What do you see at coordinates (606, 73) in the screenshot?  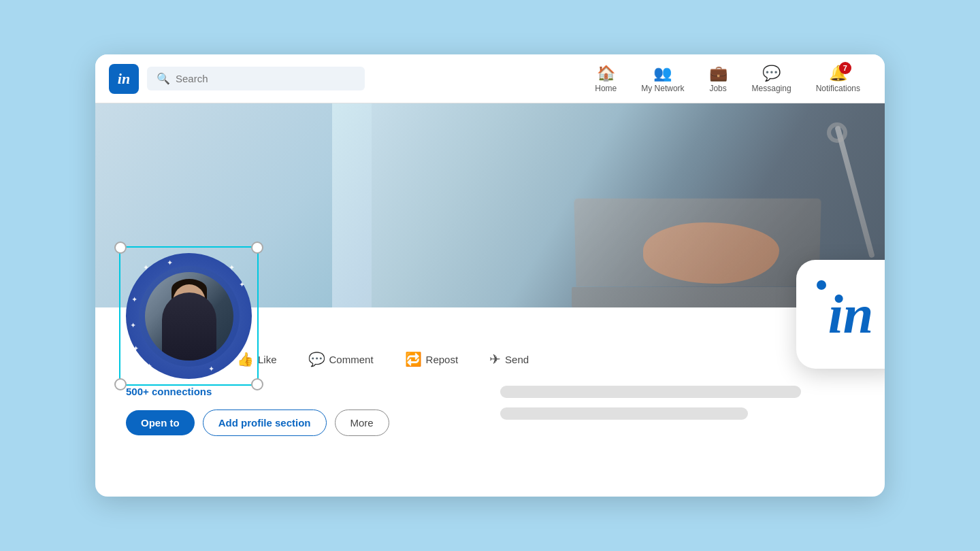 I see `home-icon: 🏠` at bounding box center [606, 73].